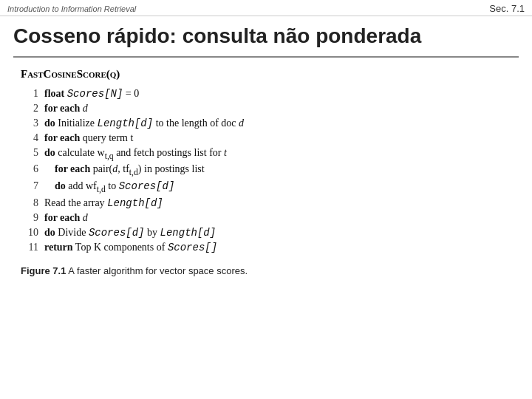 The width and height of the screenshot is (532, 399). What do you see at coordinates (270, 170) in the screenshot?
I see `algo-line: 6 for each pair(d, tft,d) in postings li…` at bounding box center [270, 170].